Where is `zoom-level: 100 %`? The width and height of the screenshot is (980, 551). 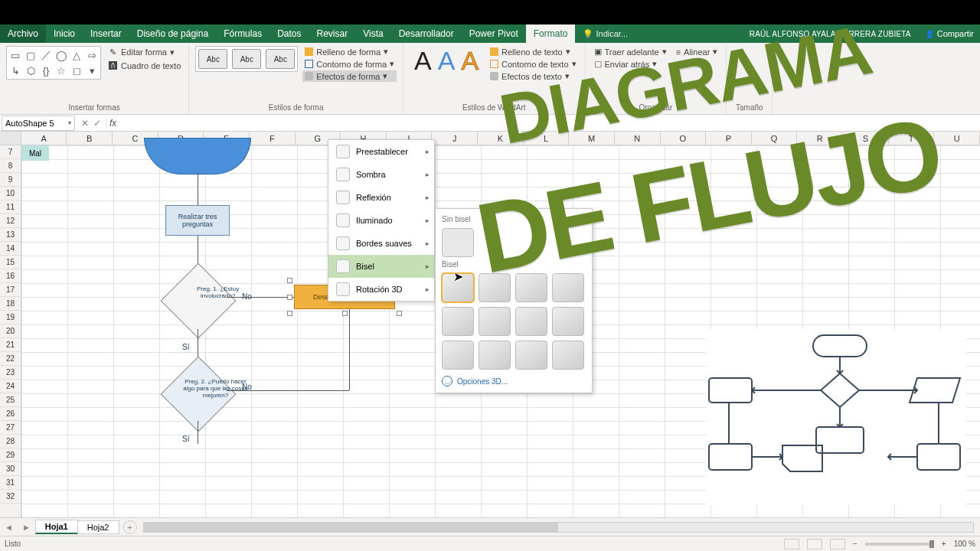
zoom-level: 100 % is located at coordinates (965, 543).